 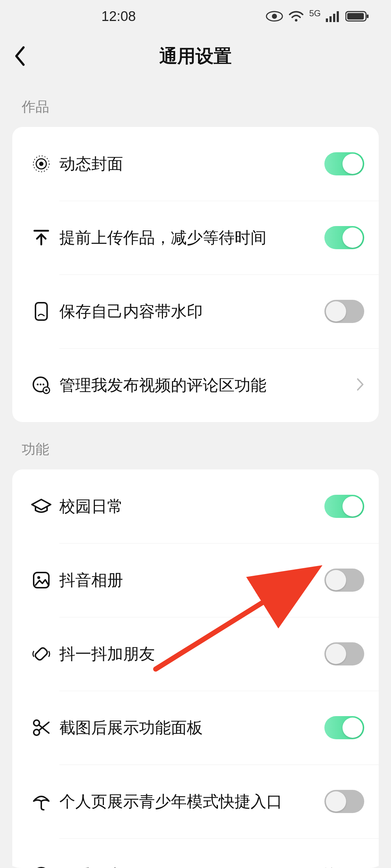 I want to click on row-label: 保存自己内容带水印, so click(x=192, y=312).